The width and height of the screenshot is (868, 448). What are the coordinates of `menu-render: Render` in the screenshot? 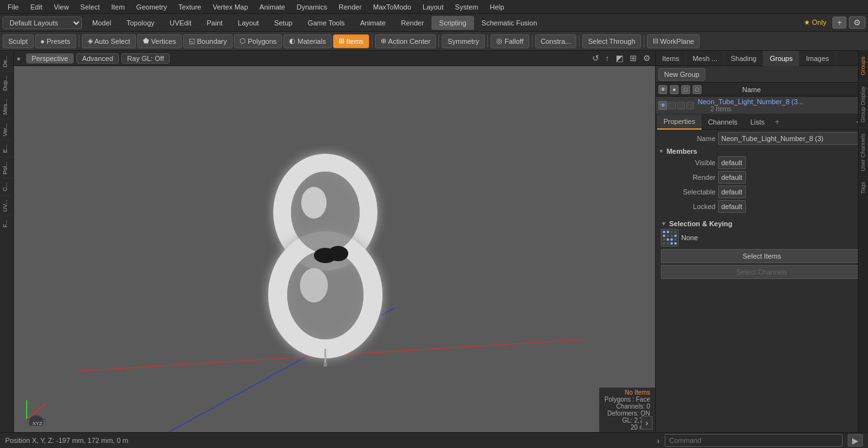 It's located at (350, 7).